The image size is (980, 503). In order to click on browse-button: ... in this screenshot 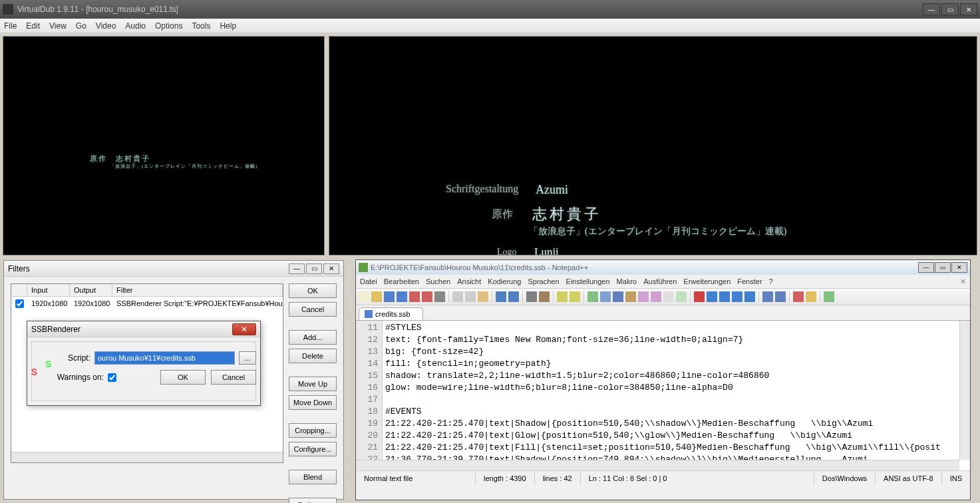, I will do `click(247, 358)`.